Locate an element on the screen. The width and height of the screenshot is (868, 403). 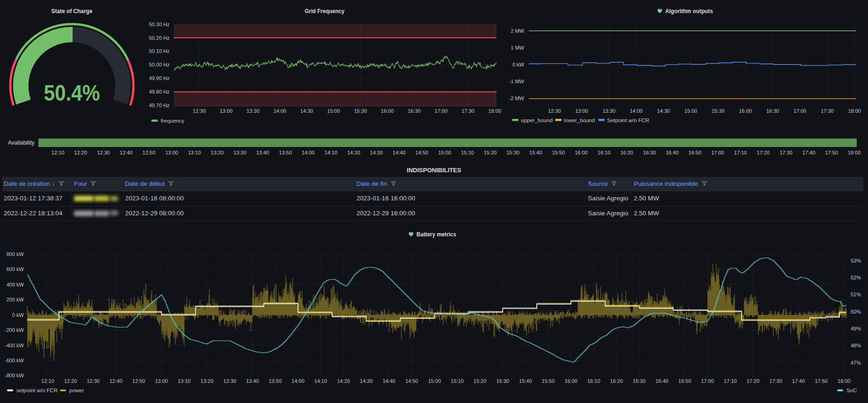
svg-text: Algorithm outputs is located at coordinates (689, 11).